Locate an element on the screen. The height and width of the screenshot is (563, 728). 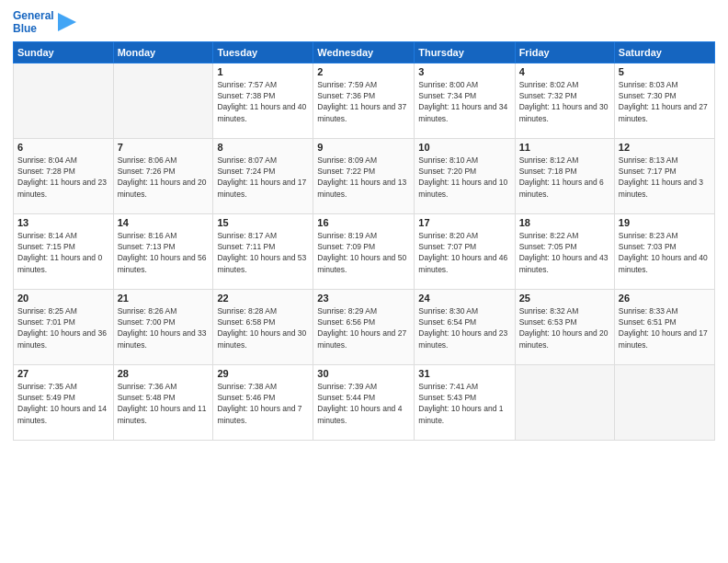
day-cell: 26Sunrise: 8:33 AM Sunset: 6:51 PM Dayli… is located at coordinates (664, 327).